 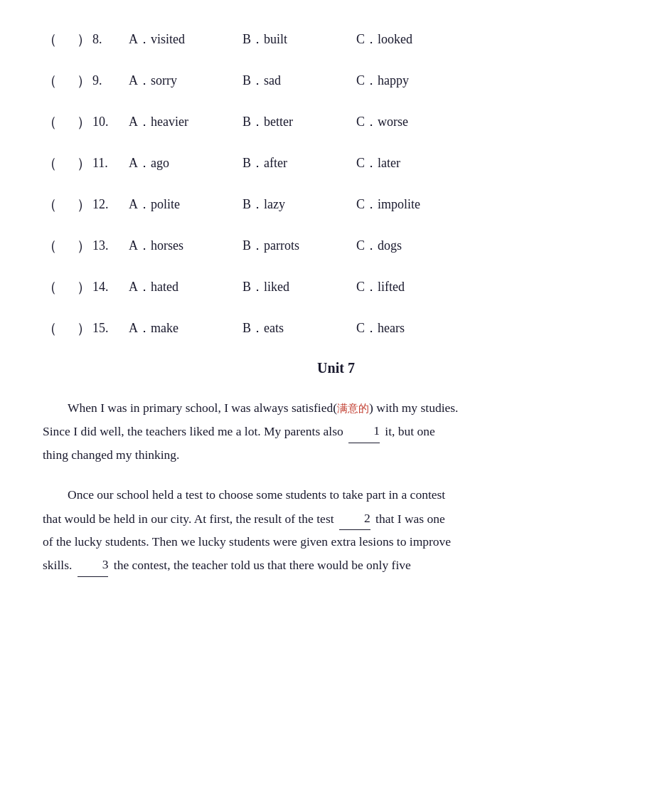 What do you see at coordinates (364, 431) in the screenshot?
I see `blank-1: 1` at bounding box center [364, 431].